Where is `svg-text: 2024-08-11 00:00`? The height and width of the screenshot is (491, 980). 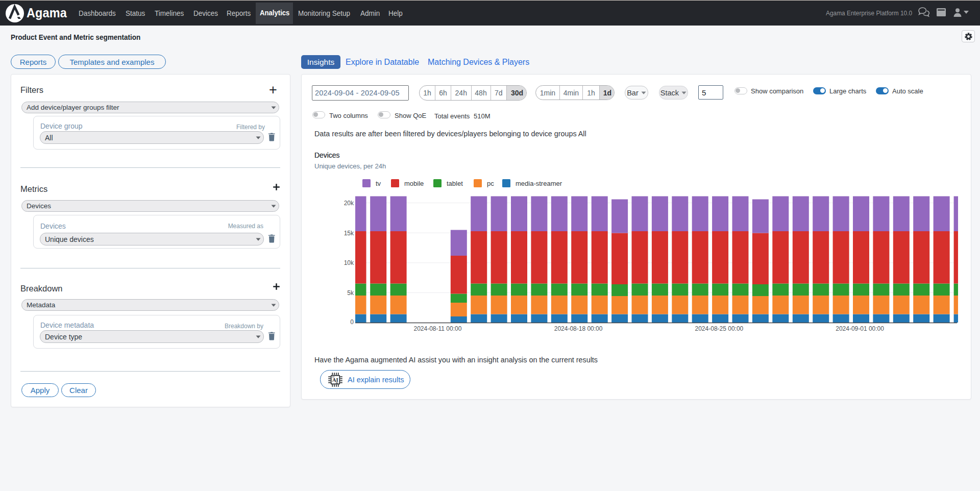
svg-text: 2024-08-11 00:00 is located at coordinates (437, 329).